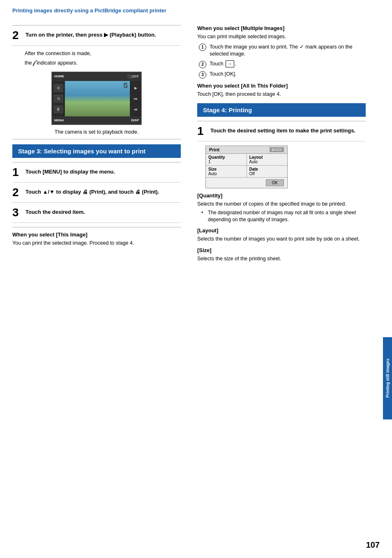 Image resolution: width=392 pixels, height=558 pixels. I want to click on step-2-number: 2, so click(17, 35).